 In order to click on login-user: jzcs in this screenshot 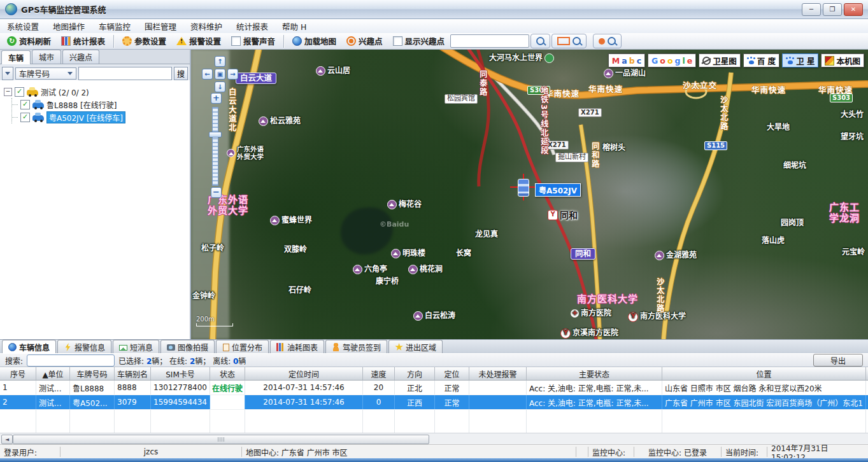, I will do `click(152, 452)`.